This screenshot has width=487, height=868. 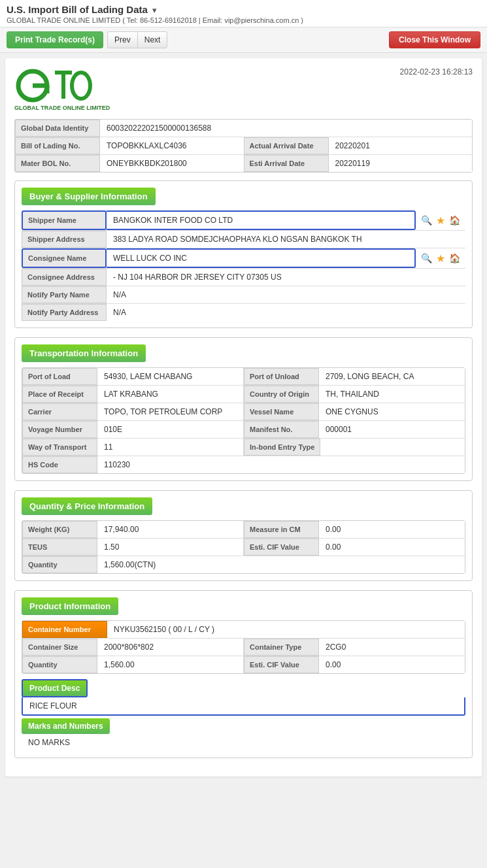 What do you see at coordinates (261, 258) in the screenshot?
I see `consignee-name-value: WELL LUCK CO INC` at bounding box center [261, 258].